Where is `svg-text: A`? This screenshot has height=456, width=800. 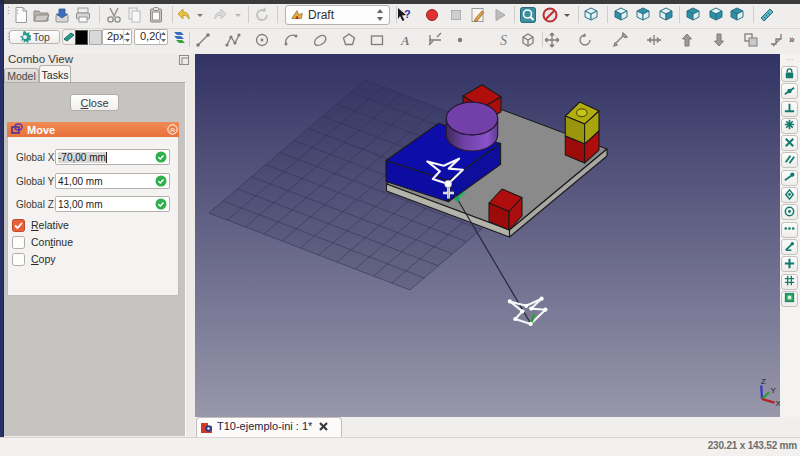 svg-text: A is located at coordinates (405, 40).